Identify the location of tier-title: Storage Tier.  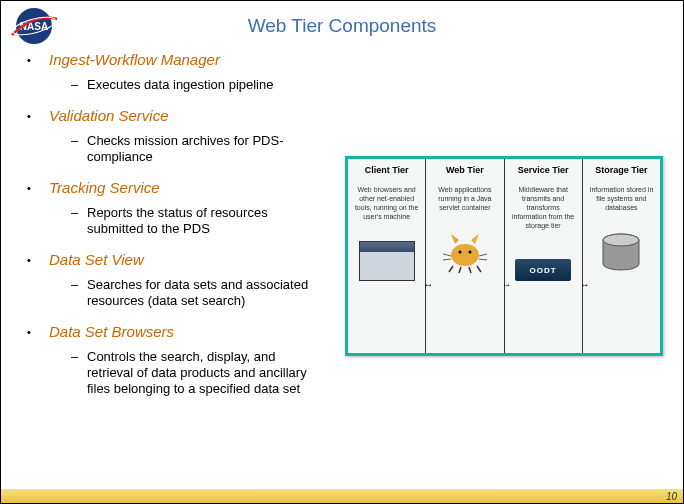
(622, 170).